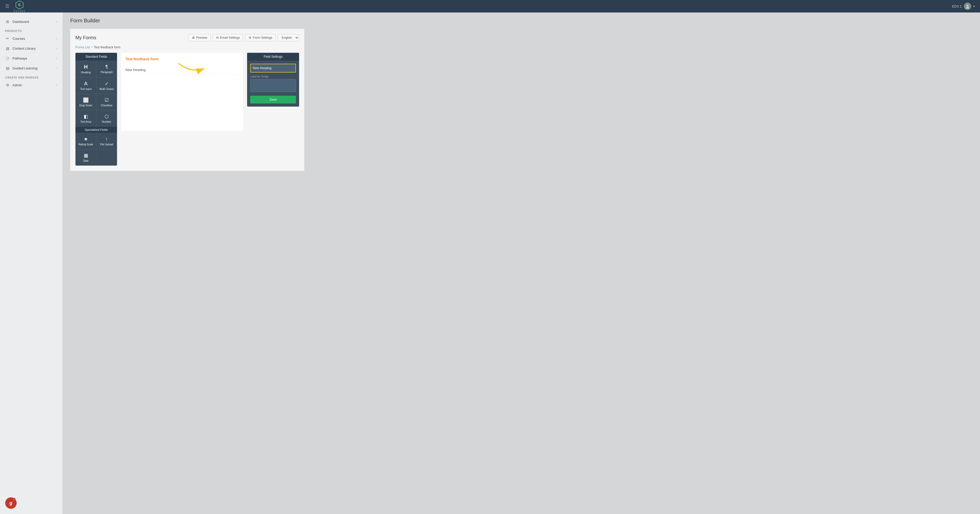 Image resolution: width=980 pixels, height=514 pixels. Describe the element at coordinates (31, 263) in the screenshot. I see `sidebar: ⊞ Dashboard › Products ✏ Courses › ▤ Con…` at that location.